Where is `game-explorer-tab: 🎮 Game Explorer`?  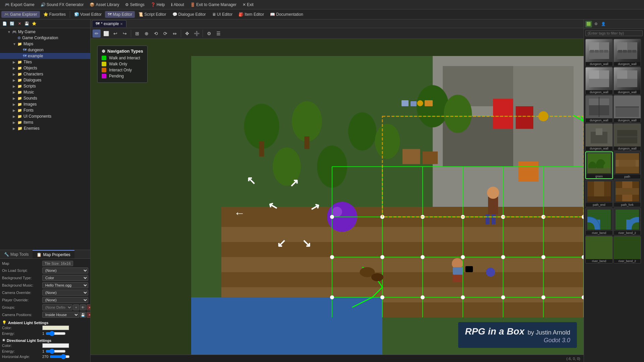
game-explorer-tab: 🎮 Game Explorer is located at coordinates (21, 14).